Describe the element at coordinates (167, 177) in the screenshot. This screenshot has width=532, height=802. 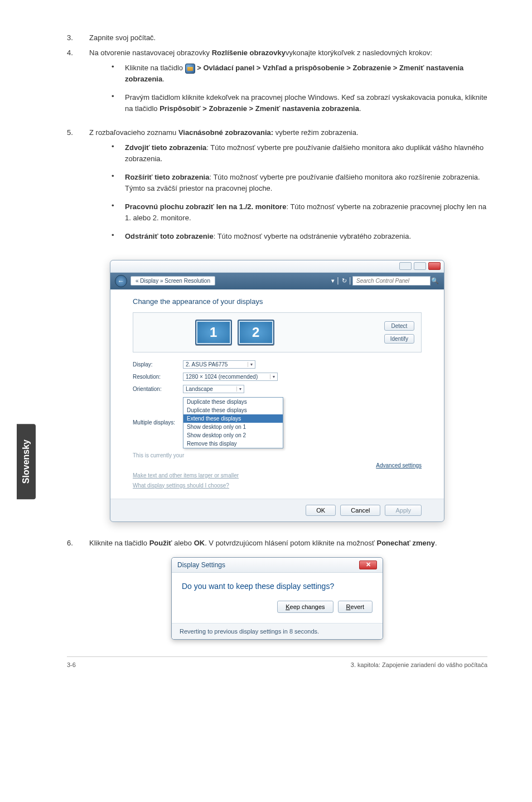
I see `option-title: Rozšíriť tieto zobrazenia` at that location.